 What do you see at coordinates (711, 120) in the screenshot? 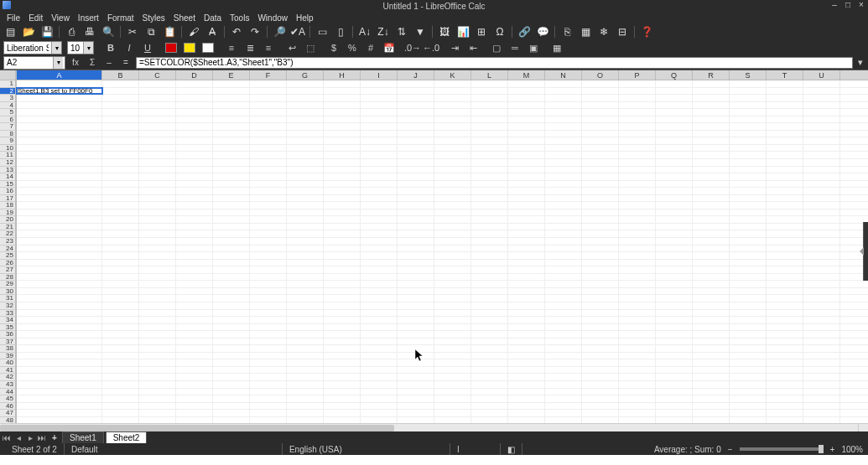
I see `cell-R6` at bounding box center [711, 120].